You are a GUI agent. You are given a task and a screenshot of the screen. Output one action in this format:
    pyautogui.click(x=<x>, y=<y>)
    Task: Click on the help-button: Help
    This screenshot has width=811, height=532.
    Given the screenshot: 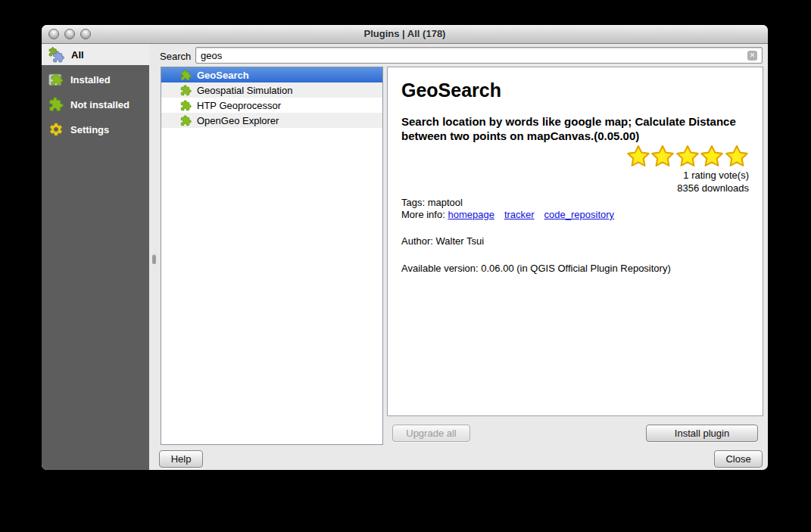 What is the action you would take?
    pyautogui.click(x=181, y=459)
    